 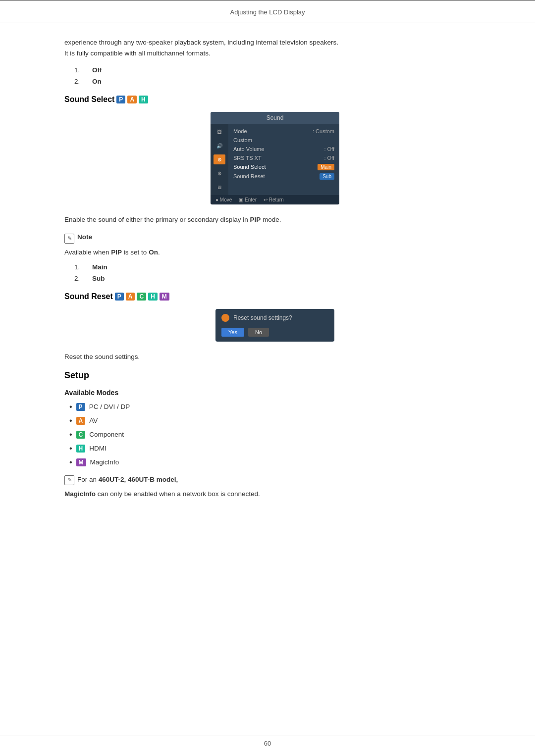 What do you see at coordinates (263, 318) in the screenshot?
I see `dialog-text: Reset sound settings?` at bounding box center [263, 318].